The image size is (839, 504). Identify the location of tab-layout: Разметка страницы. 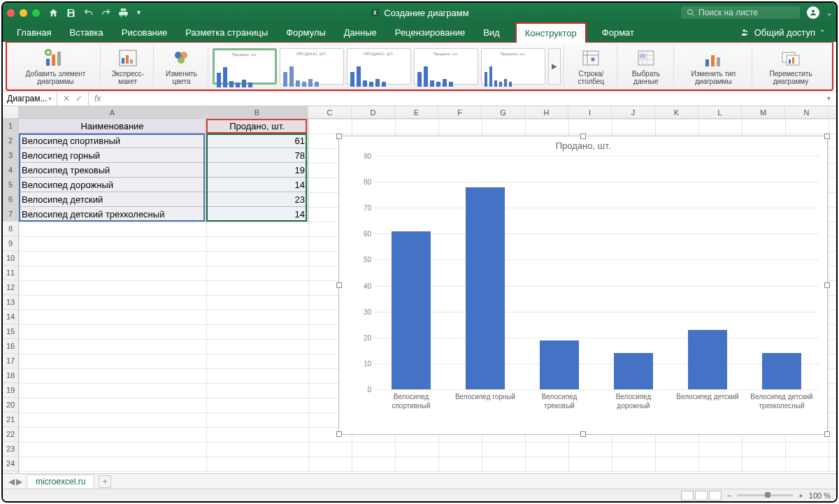
(227, 32).